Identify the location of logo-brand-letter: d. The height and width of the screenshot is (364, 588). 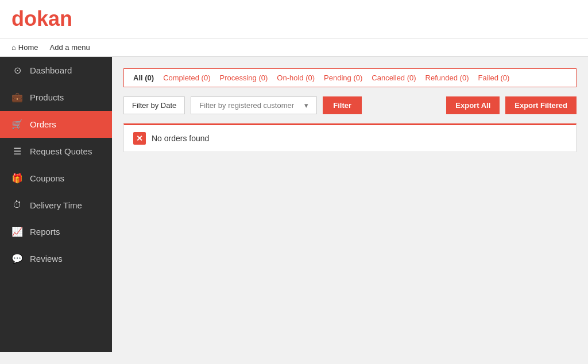
(18, 18).